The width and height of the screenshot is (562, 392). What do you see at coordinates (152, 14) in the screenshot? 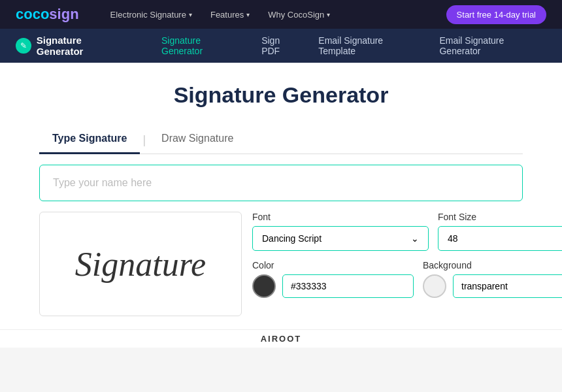
I see `nav-link-electronic: Electronic Signature ▾` at bounding box center [152, 14].